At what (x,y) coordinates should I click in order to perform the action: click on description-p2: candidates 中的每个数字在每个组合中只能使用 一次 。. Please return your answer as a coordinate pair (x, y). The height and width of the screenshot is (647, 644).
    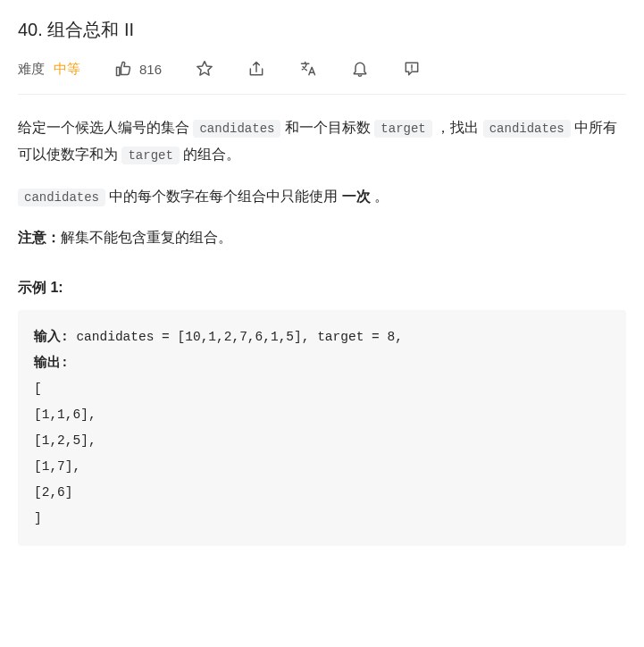
    Looking at the image, I should click on (322, 197).